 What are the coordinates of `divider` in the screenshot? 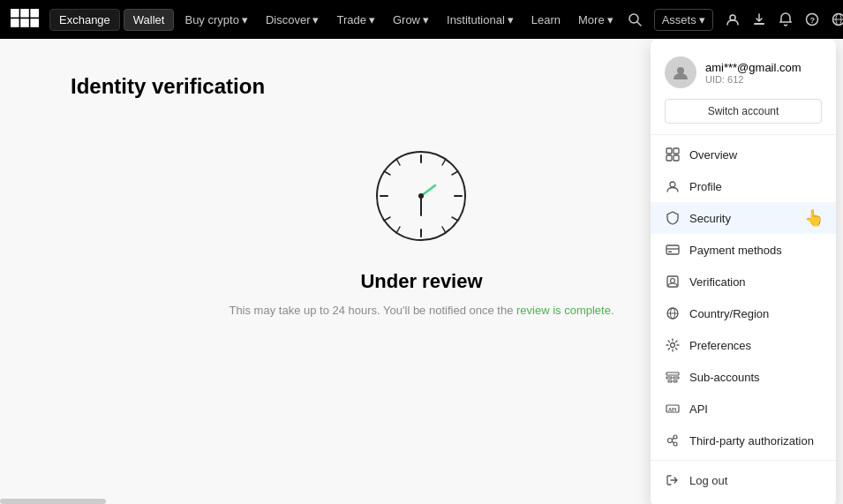 It's located at (743, 134).